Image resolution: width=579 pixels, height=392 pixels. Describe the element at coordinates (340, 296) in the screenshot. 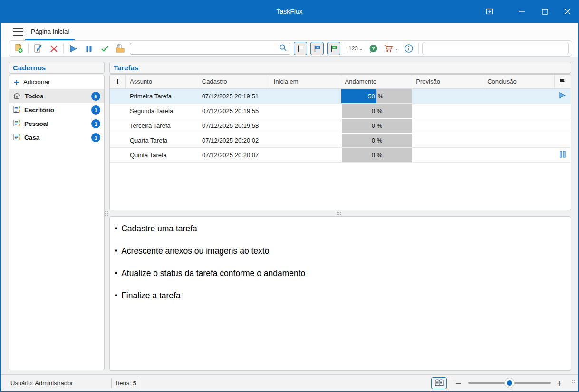

I see `note-bullet-item: Finalize a tarefa` at that location.